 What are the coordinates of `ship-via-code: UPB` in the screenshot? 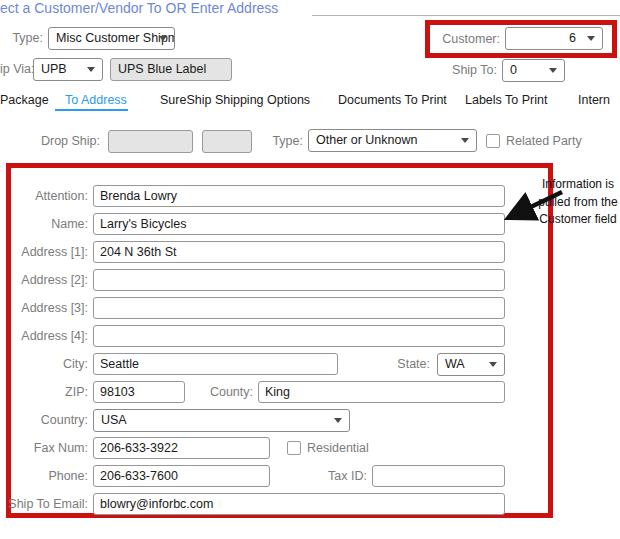 It's located at (54, 69).